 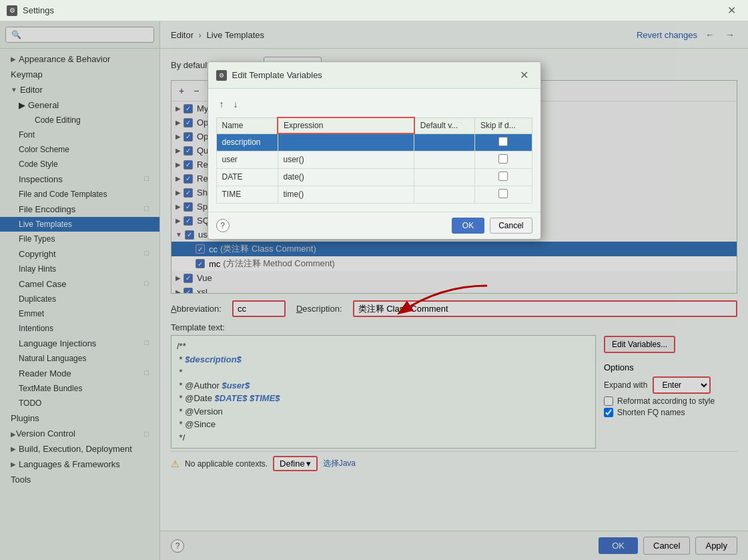 What do you see at coordinates (374, 104) in the screenshot?
I see `dialog-toolbar: ↑ ↓` at bounding box center [374, 104].